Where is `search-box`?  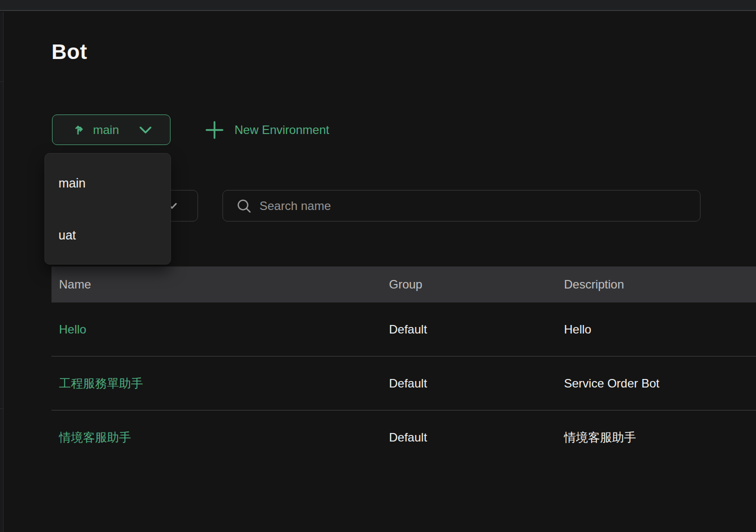 search-box is located at coordinates (462, 206).